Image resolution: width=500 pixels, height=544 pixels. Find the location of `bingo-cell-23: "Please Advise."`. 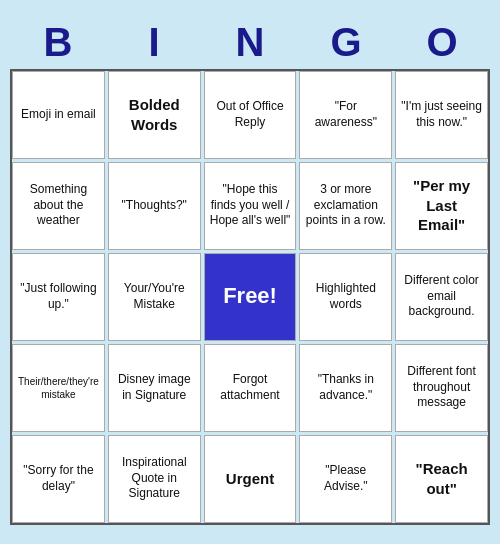

bingo-cell-23: "Please Advise." is located at coordinates (346, 479).